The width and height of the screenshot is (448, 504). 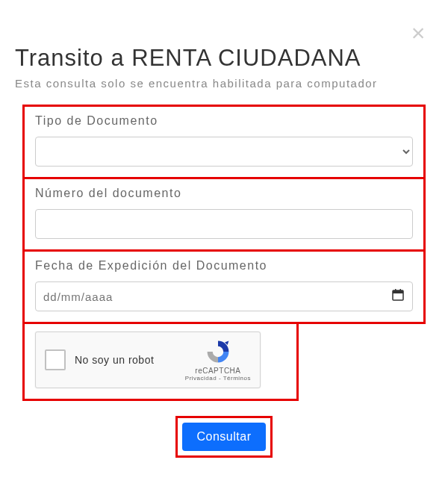 What do you see at coordinates (224, 152) in the screenshot?
I see `doc-type-select` at bounding box center [224, 152].